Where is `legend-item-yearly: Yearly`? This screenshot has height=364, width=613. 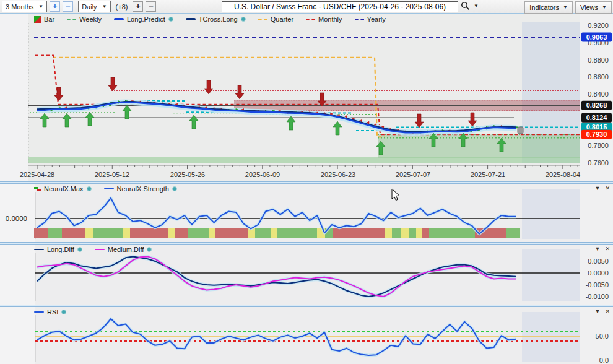
legend-item-yearly: Yearly is located at coordinates (370, 19).